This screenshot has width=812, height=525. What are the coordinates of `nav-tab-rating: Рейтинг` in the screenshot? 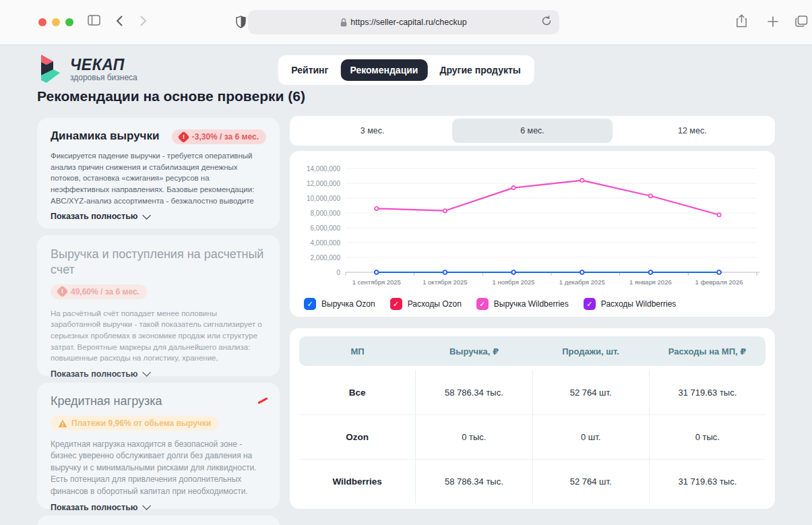 It's located at (310, 70).